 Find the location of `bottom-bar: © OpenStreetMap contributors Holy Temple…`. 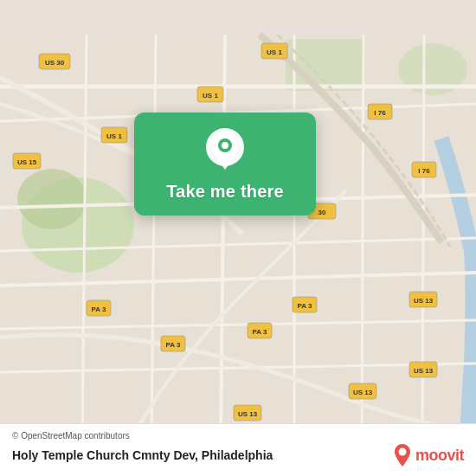

bottom-bar: © OpenStreetMap contributors Holy Temple… is located at coordinates (238, 450).